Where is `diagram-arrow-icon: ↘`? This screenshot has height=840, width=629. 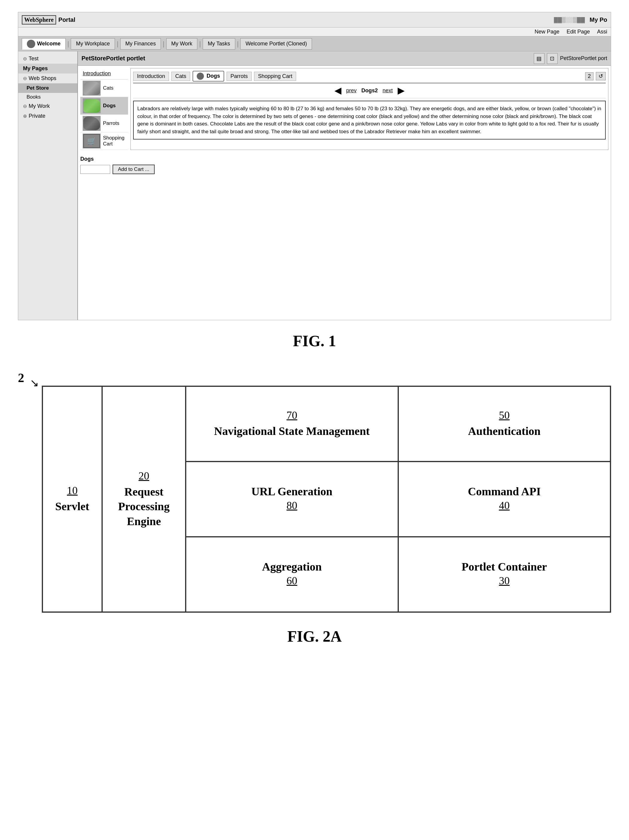
diagram-arrow-icon: ↘ is located at coordinates (34, 383).